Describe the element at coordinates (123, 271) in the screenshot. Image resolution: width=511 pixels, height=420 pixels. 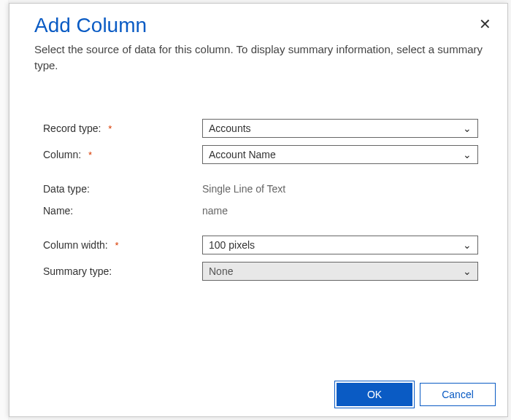
I see `label-summary-type: Summary type:` at that location.